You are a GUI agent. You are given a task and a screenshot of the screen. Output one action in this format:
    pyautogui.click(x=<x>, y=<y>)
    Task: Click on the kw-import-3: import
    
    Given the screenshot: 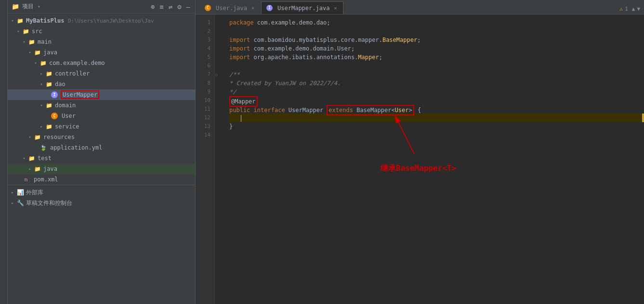 What is the action you would take?
    pyautogui.click(x=240, y=57)
    